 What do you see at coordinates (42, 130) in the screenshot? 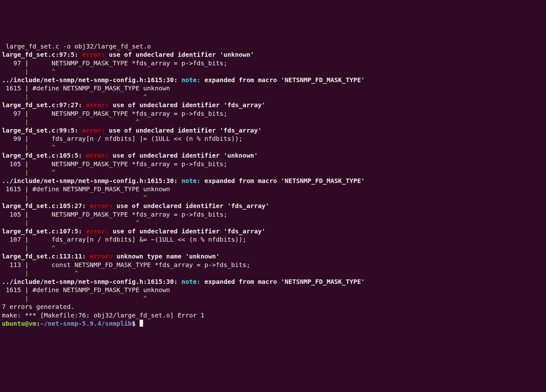
I see `diag-loc: large_fd_set.c:99:5:` at bounding box center [42, 130].